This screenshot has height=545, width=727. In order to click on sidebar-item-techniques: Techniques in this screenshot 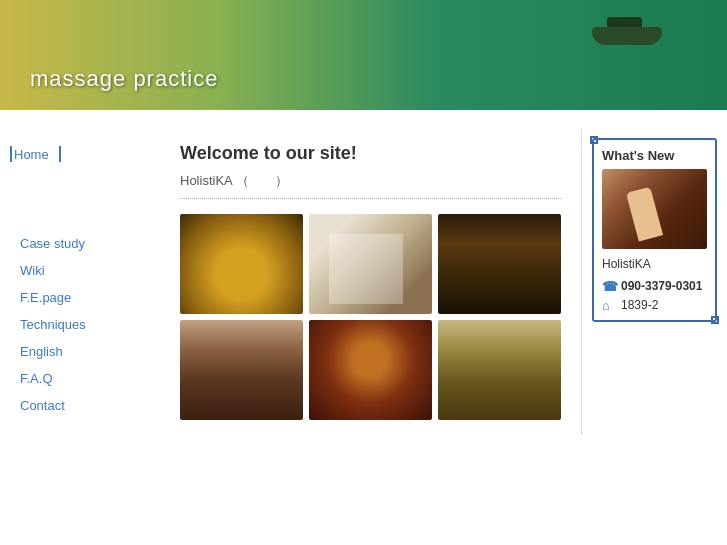, I will do `click(80, 324)`.